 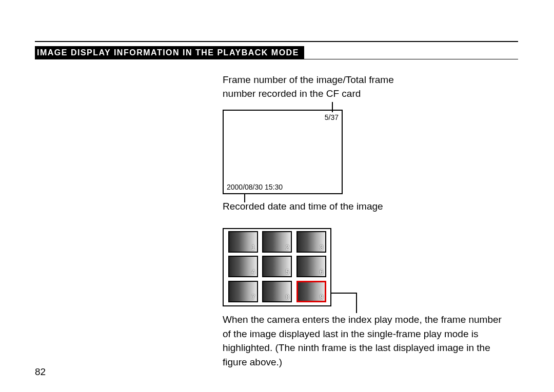 What do you see at coordinates (276, 59) in the screenshot?
I see `section-title-underline` at bounding box center [276, 59].